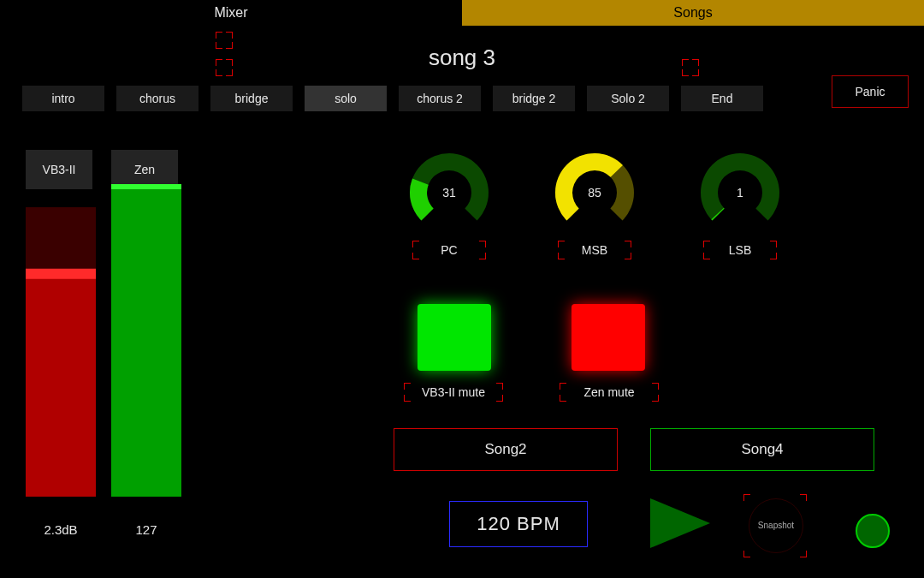 The height and width of the screenshot is (578, 924). What do you see at coordinates (454, 337) in the screenshot?
I see `mute-vb3ii-pad` at bounding box center [454, 337].